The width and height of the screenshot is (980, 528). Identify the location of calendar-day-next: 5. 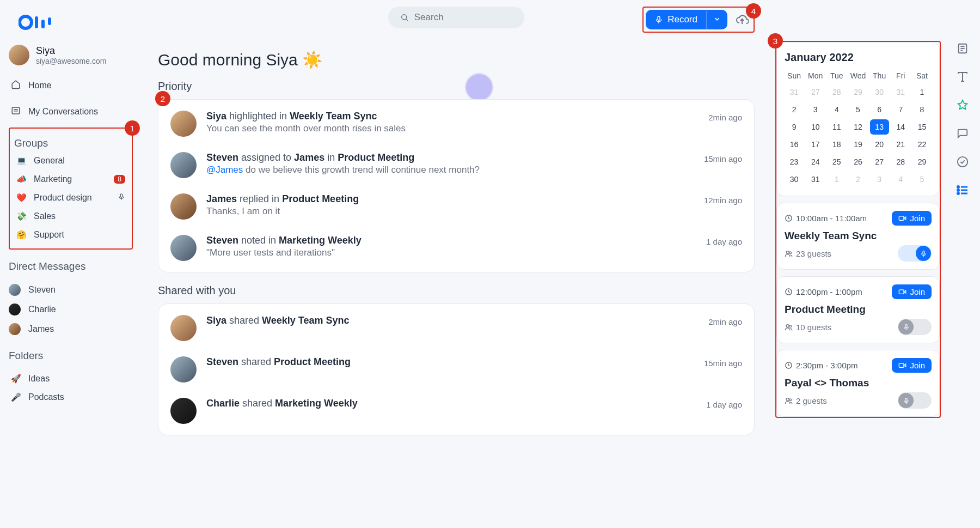
(922, 179).